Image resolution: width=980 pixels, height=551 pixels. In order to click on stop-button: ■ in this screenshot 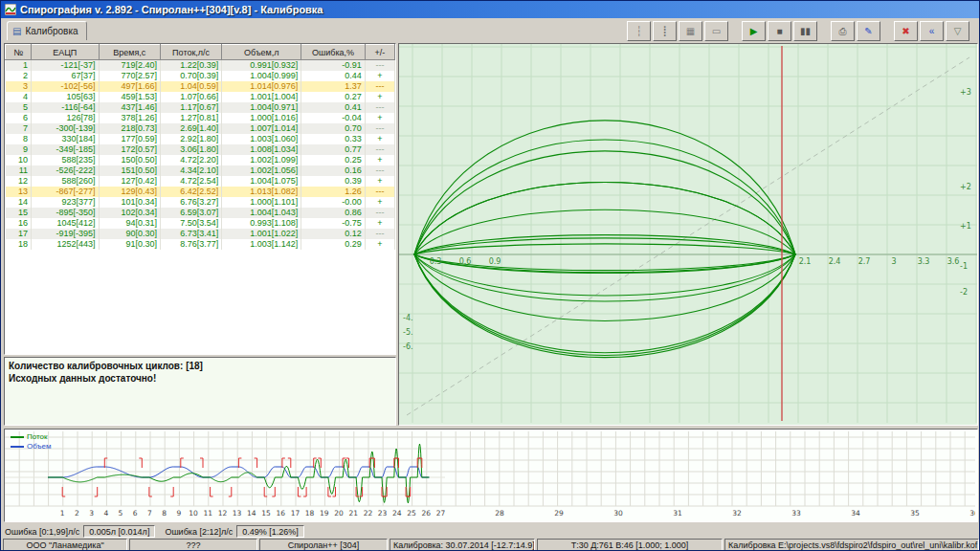, I will do `click(779, 31)`.